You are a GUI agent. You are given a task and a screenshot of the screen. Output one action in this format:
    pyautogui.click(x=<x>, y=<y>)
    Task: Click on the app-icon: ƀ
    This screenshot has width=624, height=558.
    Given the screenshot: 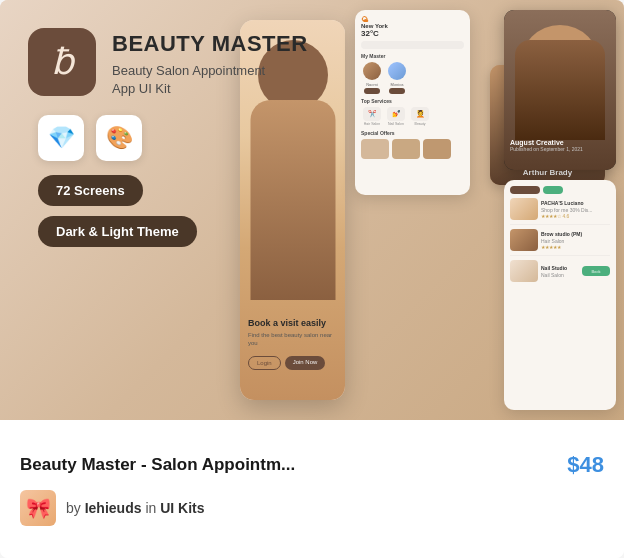 What is the action you would take?
    pyautogui.click(x=62, y=62)
    